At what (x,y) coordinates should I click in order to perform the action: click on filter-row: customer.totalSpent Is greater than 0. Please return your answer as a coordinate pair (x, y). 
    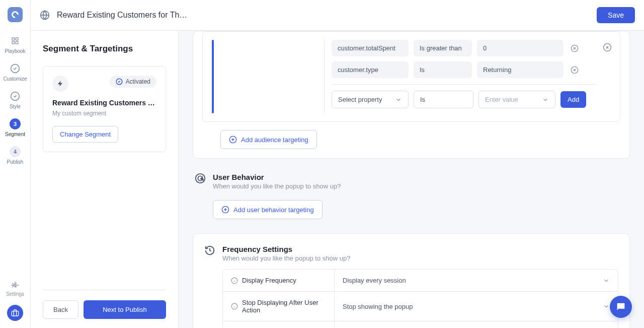
    Looking at the image, I should click on (464, 48).